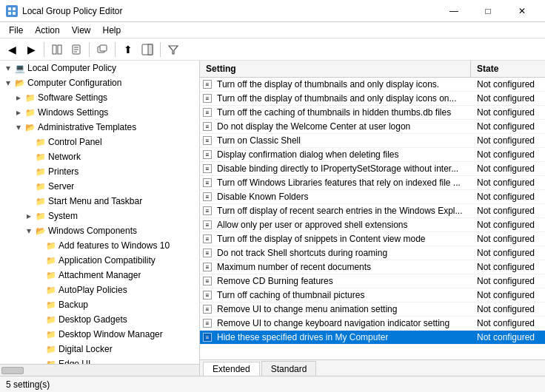 The image size is (545, 392). Describe the element at coordinates (335, 281) in the screenshot. I see `setting-cell: ≡Remove CD Burning features` at that location.